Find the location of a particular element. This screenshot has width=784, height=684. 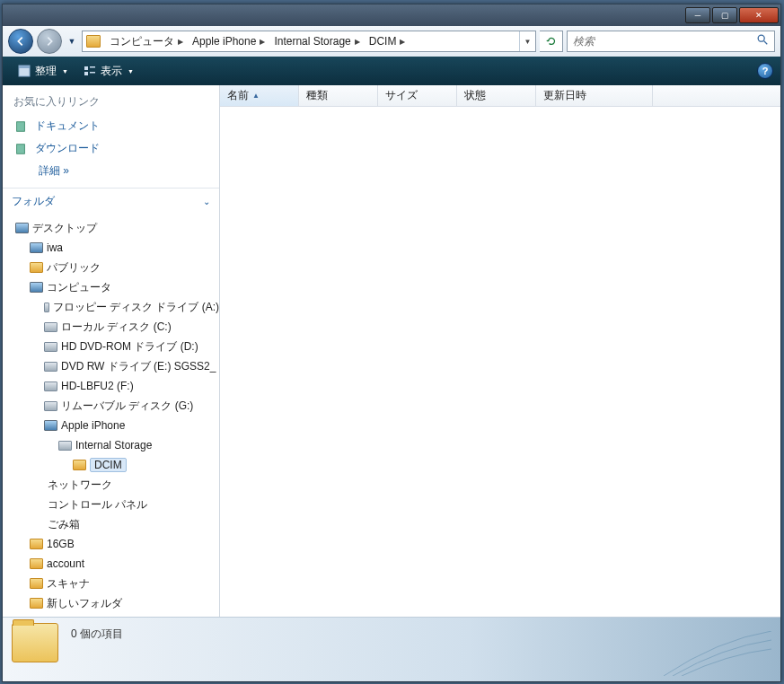

tree-node: DVD RW ドライブ (E:) SGSS2_ is located at coordinates (111, 366).